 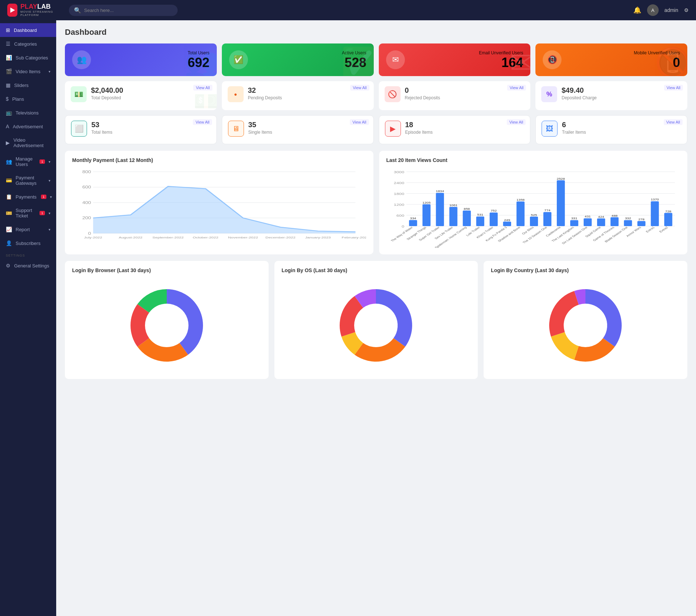 I want to click on single-items-view-all: View All, so click(x=359, y=122).